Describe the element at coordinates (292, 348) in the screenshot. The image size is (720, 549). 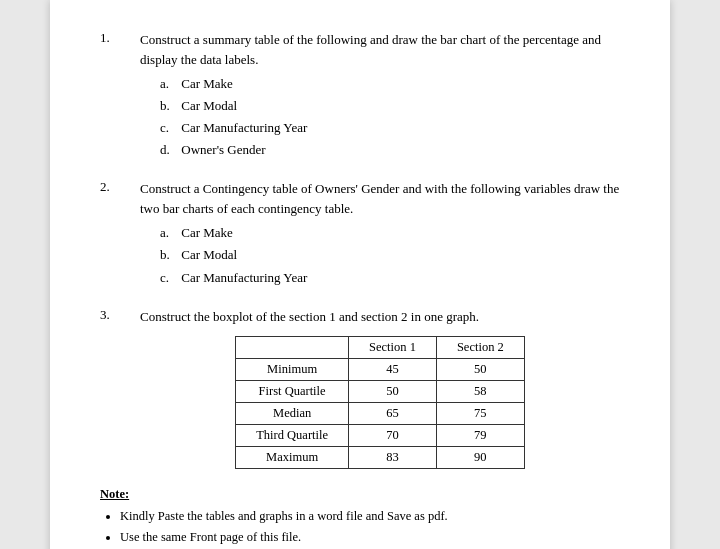
I see `table-header-empty` at that location.